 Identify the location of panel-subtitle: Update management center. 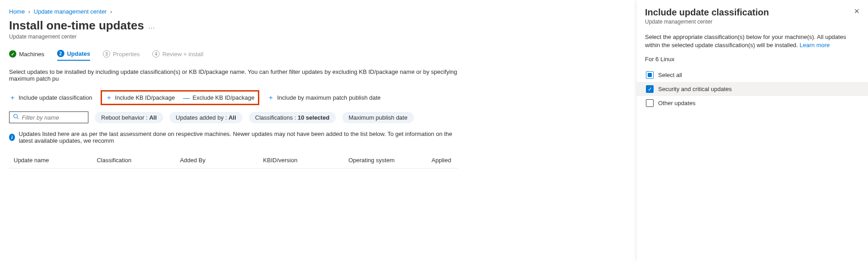
(752, 22).